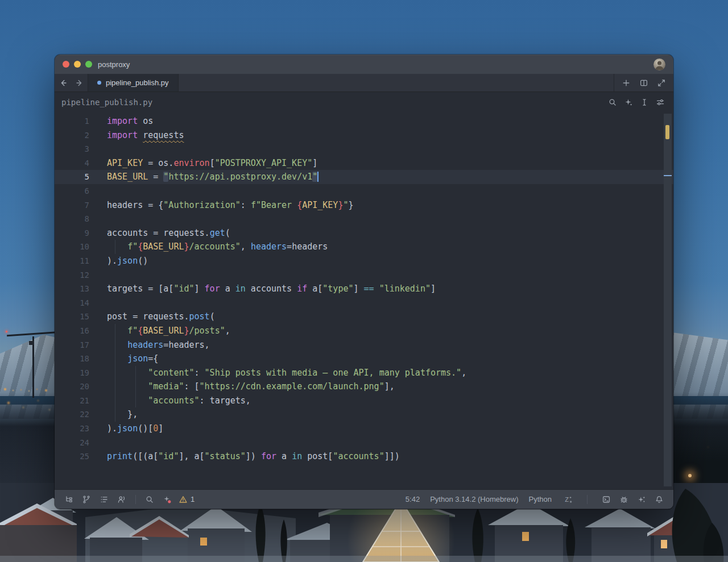 This screenshot has width=728, height=562. I want to click on minimize-window-button, so click(77, 64).